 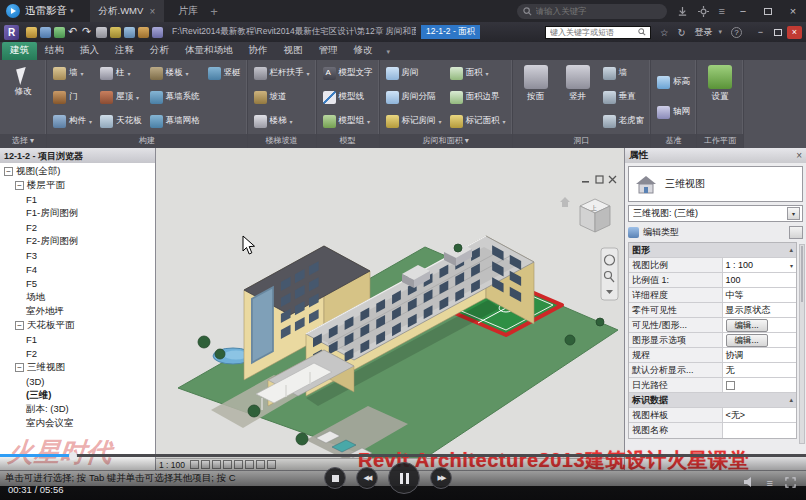 I want to click on tag-qat-icon, so click(x=144, y=32).